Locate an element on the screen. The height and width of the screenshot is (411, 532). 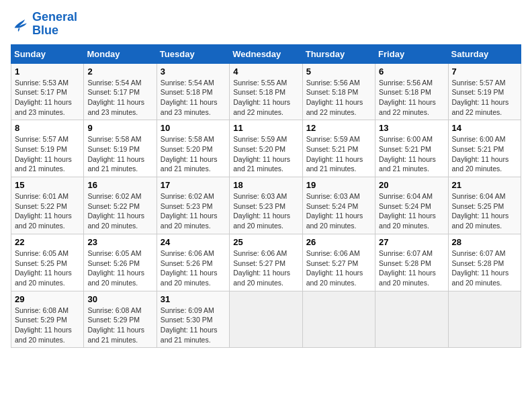
calendar-cell: 20 Sunrise: 6:04 AMSunset: 5:24 PMDaylig… is located at coordinates (412, 205).